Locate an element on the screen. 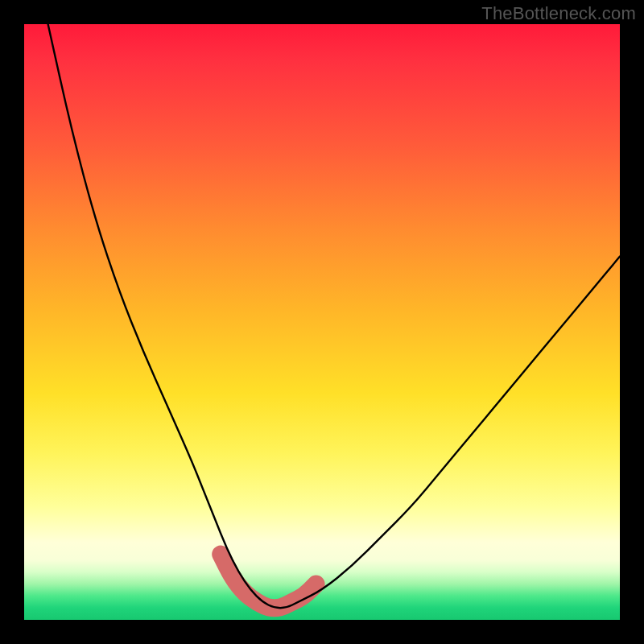 This screenshot has width=644, height=644. watermark-text: TheBottleneck.com is located at coordinates (559, 14).